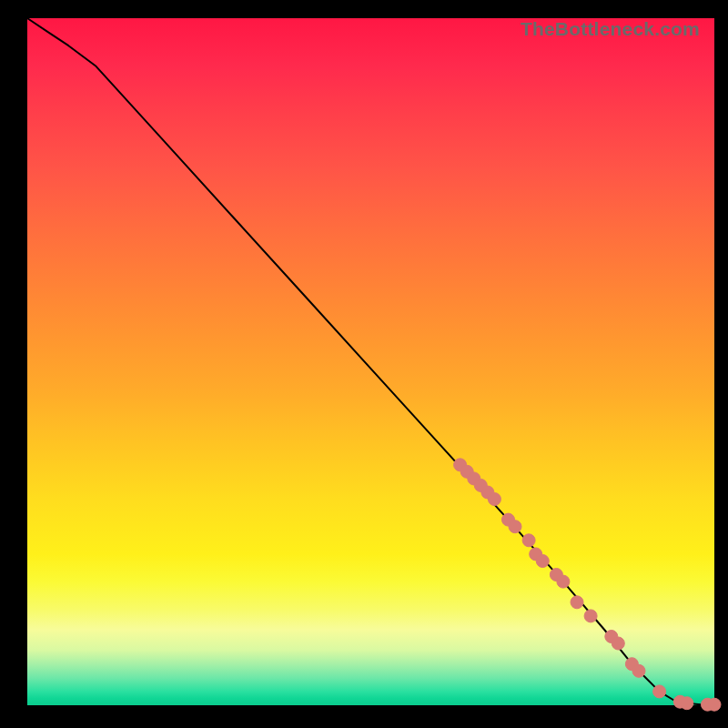  I want to click on data-dots, so click(588, 584).